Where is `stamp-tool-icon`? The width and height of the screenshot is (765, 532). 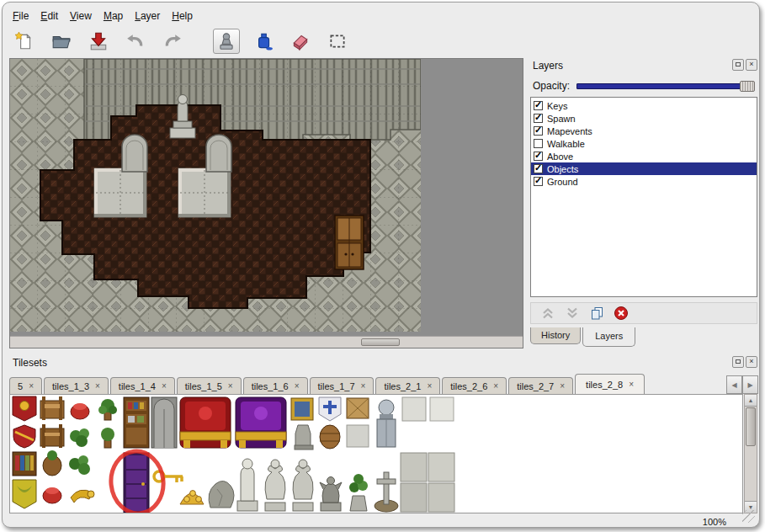 stamp-tool-icon is located at coordinates (226, 41).